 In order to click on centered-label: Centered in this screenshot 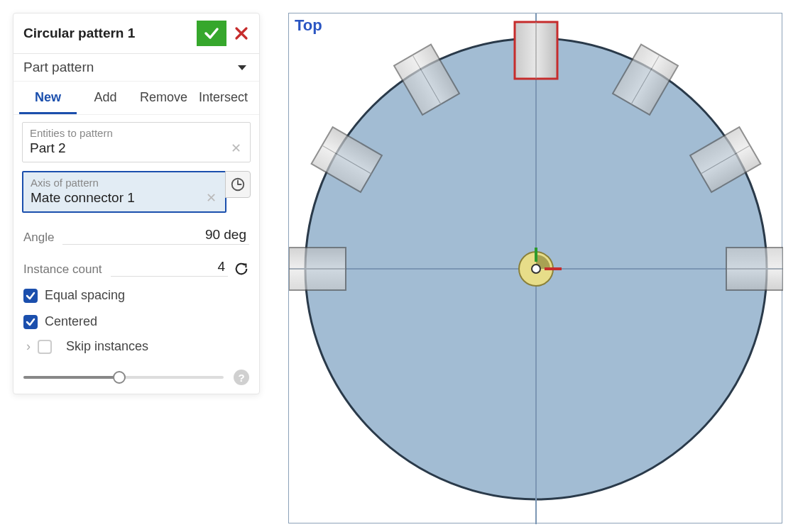, I will do `click(71, 322)`.